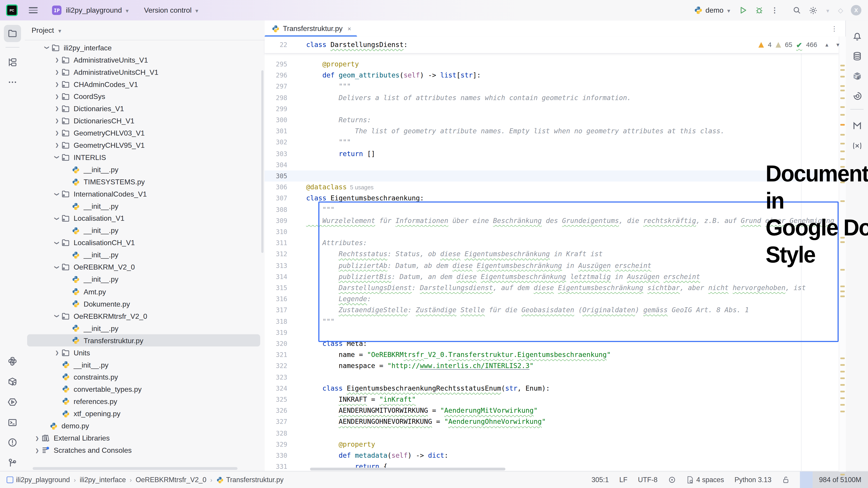 The width and height of the screenshot is (868, 488). Describe the element at coordinates (797, 10) in the screenshot. I see `search-everywhere-icon` at that location.